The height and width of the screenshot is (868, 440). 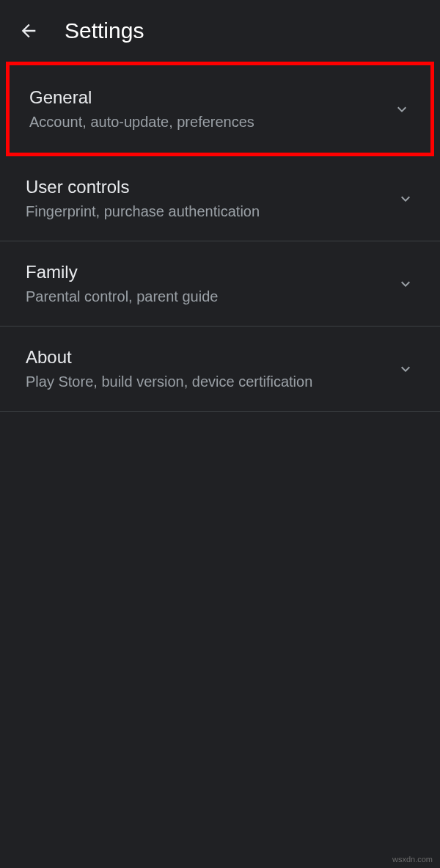 I want to click on setting-title: User controls, so click(x=211, y=187).